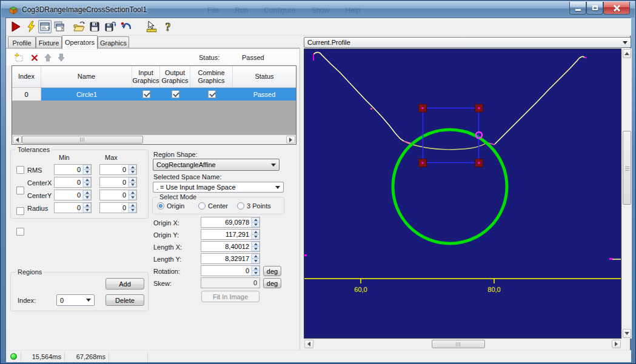 The image size is (636, 364). I want to click on hscroll-thumb, so click(458, 344).